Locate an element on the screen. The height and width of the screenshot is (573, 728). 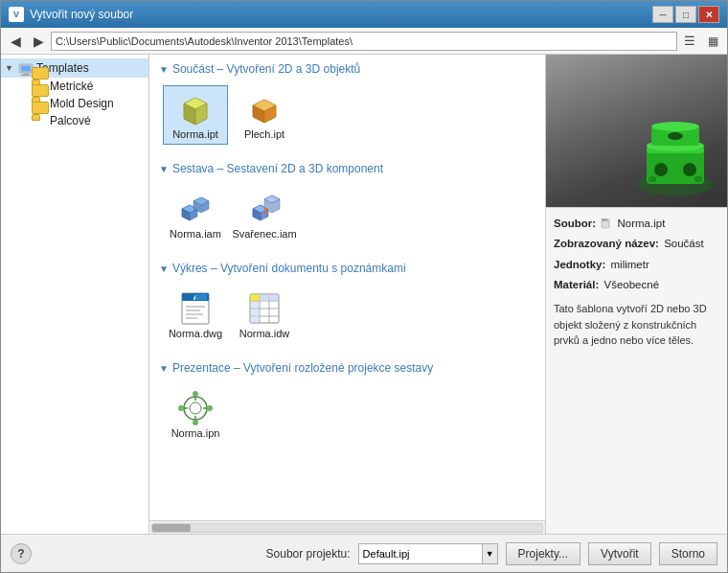
file-item-svarenec-iam: Svařenec.iam is located at coordinates (264, 215).